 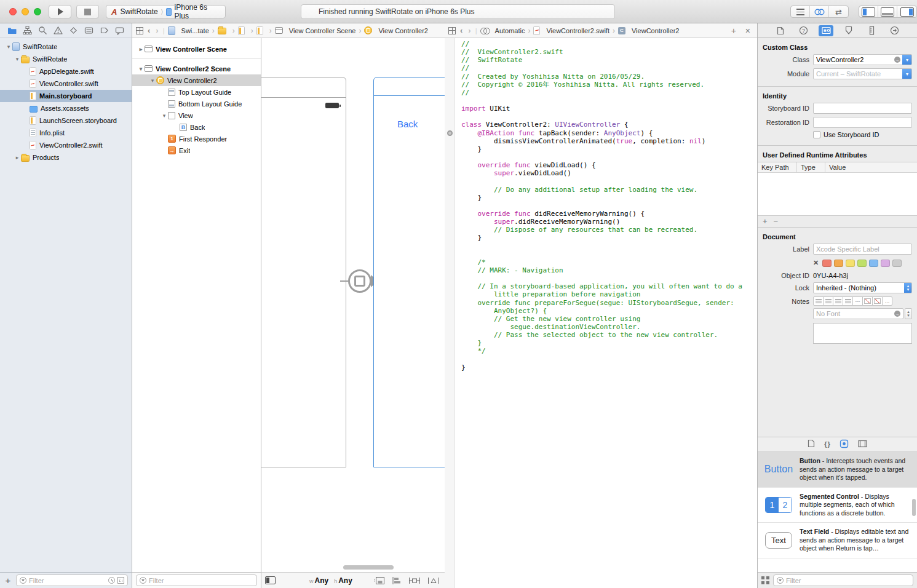 I want to click on module-field: Current – SwiftRotate ▾, so click(x=862, y=74).